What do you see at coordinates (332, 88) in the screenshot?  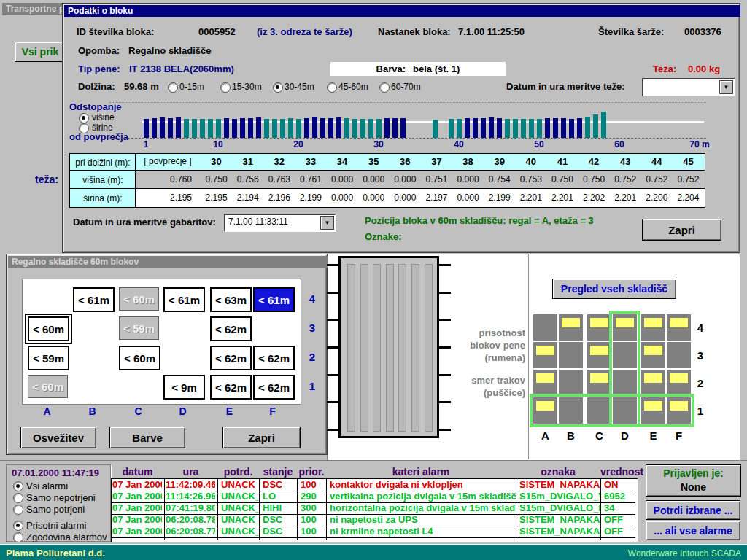 I see `length-radio-45-60m` at bounding box center [332, 88].